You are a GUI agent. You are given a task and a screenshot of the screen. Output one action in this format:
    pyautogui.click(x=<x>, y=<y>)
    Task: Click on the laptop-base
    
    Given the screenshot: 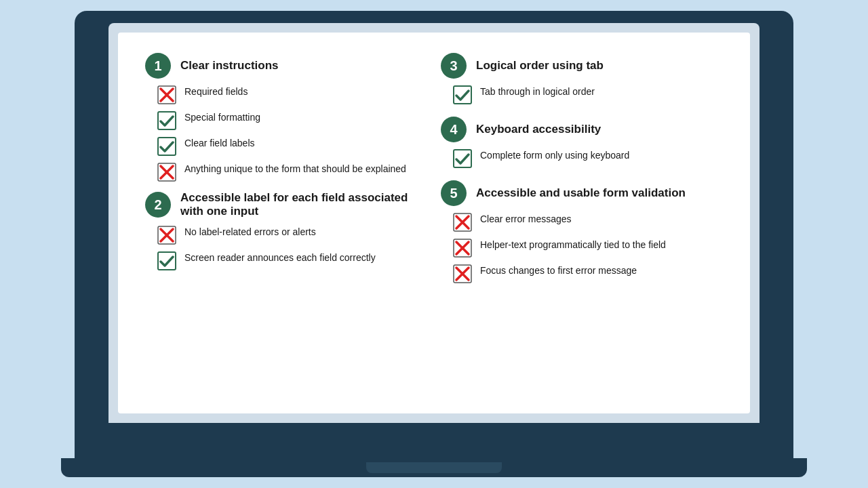 What is the action you would take?
    pyautogui.click(x=434, y=468)
    